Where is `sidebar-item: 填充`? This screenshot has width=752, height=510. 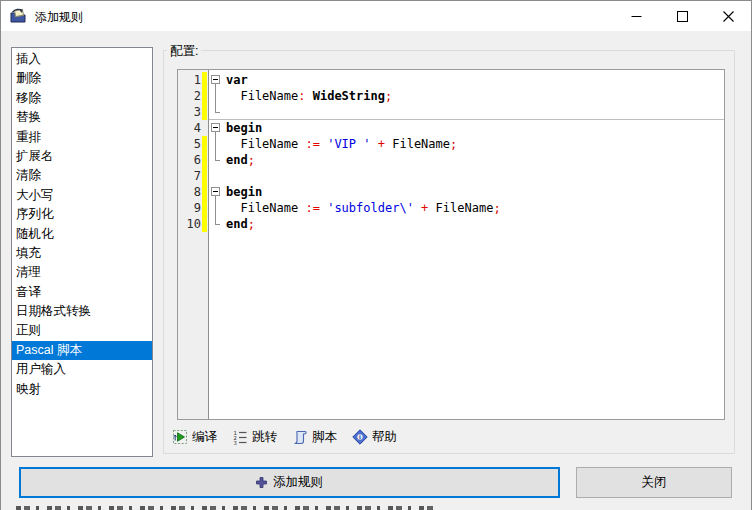
sidebar-item: 填充 is located at coordinates (82, 254).